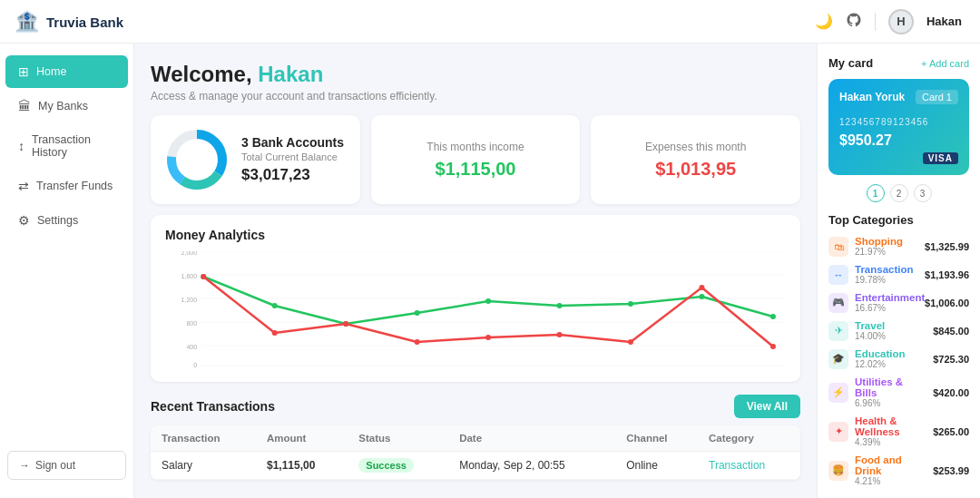  What do you see at coordinates (876, 193) in the screenshot?
I see `card-dot-1: 1` at bounding box center [876, 193].